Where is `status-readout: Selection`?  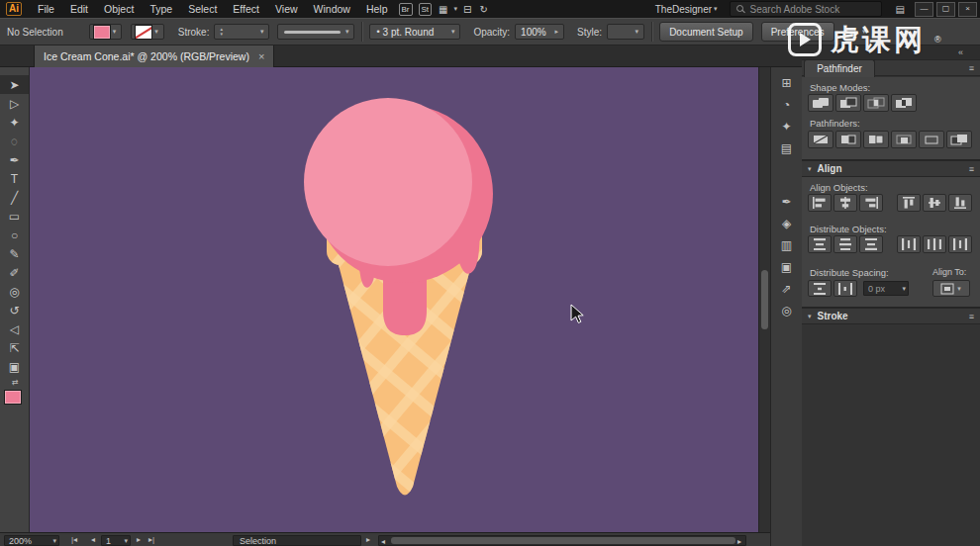 status-readout: Selection is located at coordinates (297, 540).